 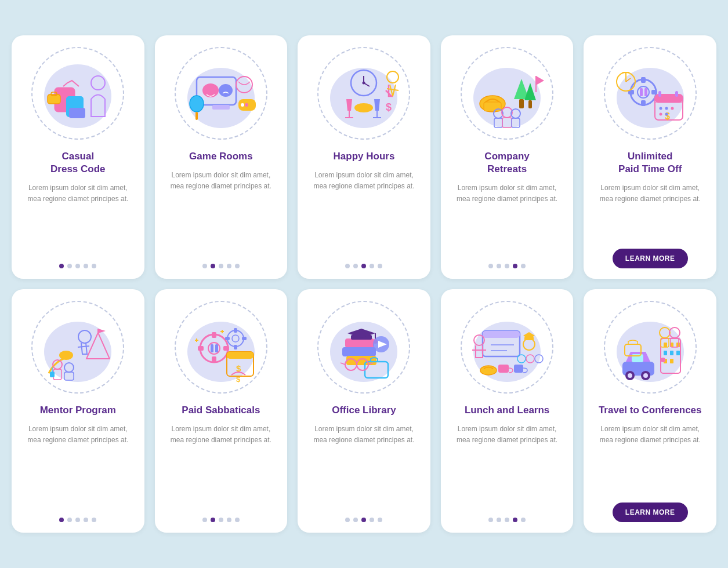 I want to click on card-title: Paid Sabbaticals, so click(x=220, y=410).